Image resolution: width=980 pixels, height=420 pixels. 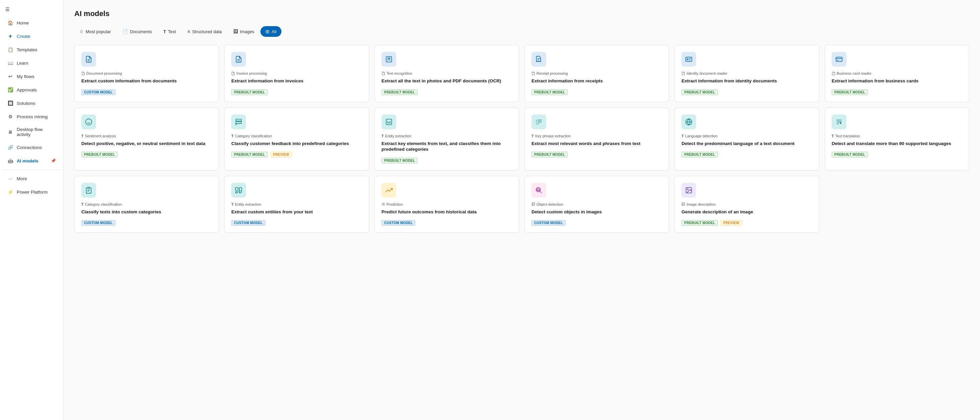 I want to click on card-doc-processing: Document processing Extract custom infor…, so click(x=146, y=73).